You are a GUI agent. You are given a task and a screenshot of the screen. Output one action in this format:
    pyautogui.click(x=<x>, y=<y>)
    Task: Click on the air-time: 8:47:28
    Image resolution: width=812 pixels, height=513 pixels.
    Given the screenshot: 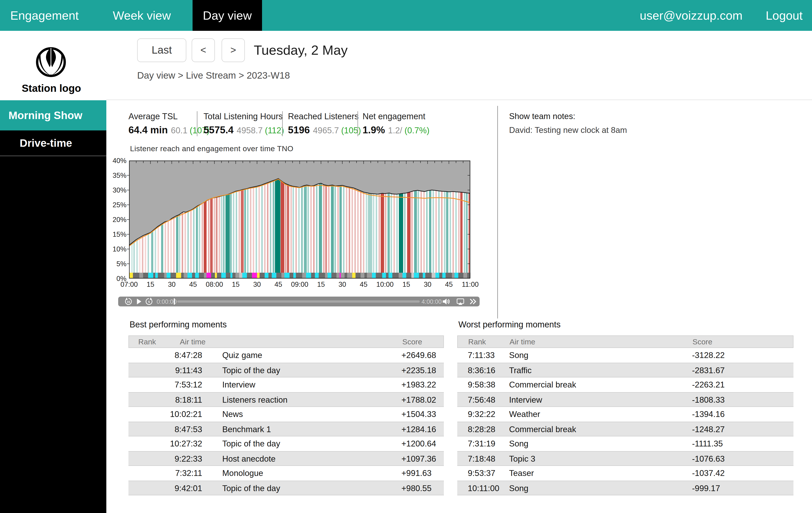 What is the action you would take?
    pyautogui.click(x=180, y=355)
    